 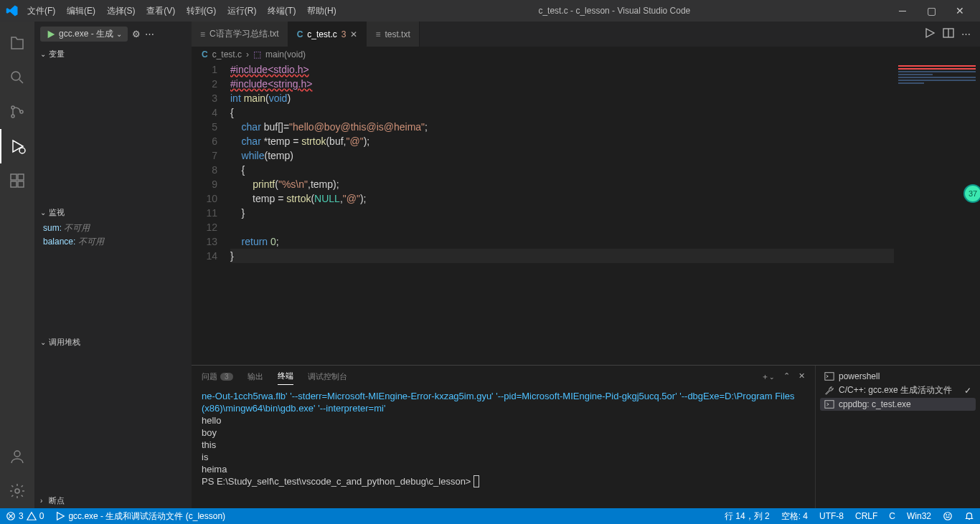 I want to click on bell-icon, so click(x=969, y=516).